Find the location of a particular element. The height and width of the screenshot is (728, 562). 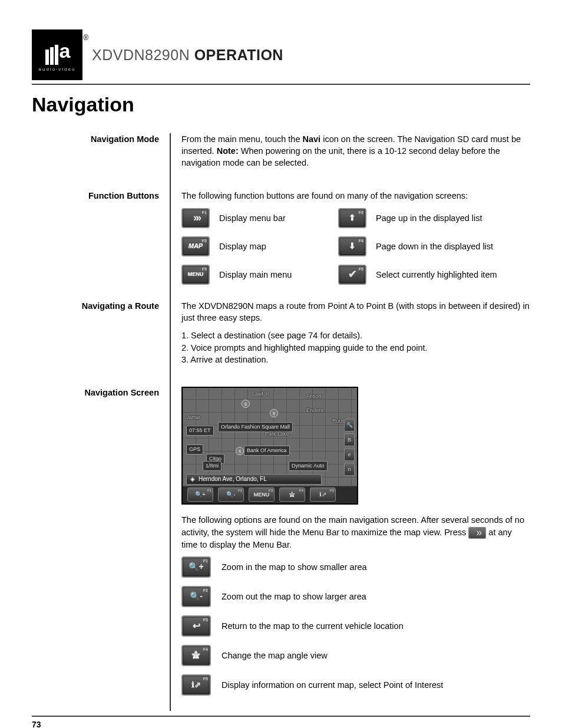

logo-bars-icon is located at coordinates (52, 55).